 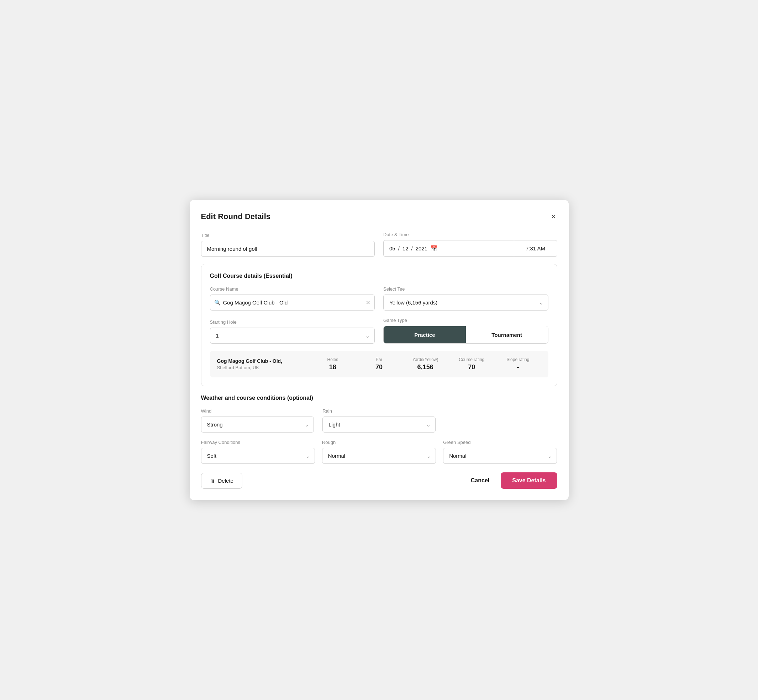 I want to click on course-info-name-block: Gog Magog Golf Club - Old, Shelford Bott…, so click(x=263, y=364).